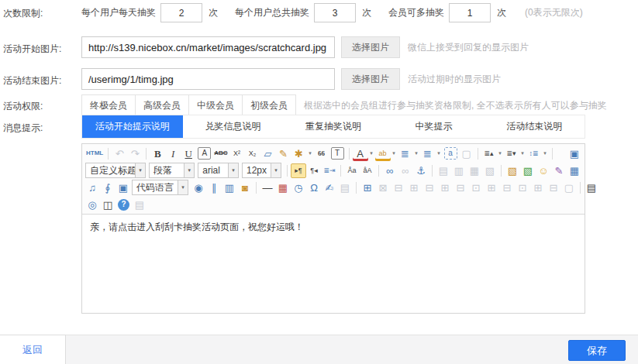 The image size is (638, 364). What do you see at coordinates (173, 153) in the screenshot?
I see `italic-icon: I` at bounding box center [173, 153].